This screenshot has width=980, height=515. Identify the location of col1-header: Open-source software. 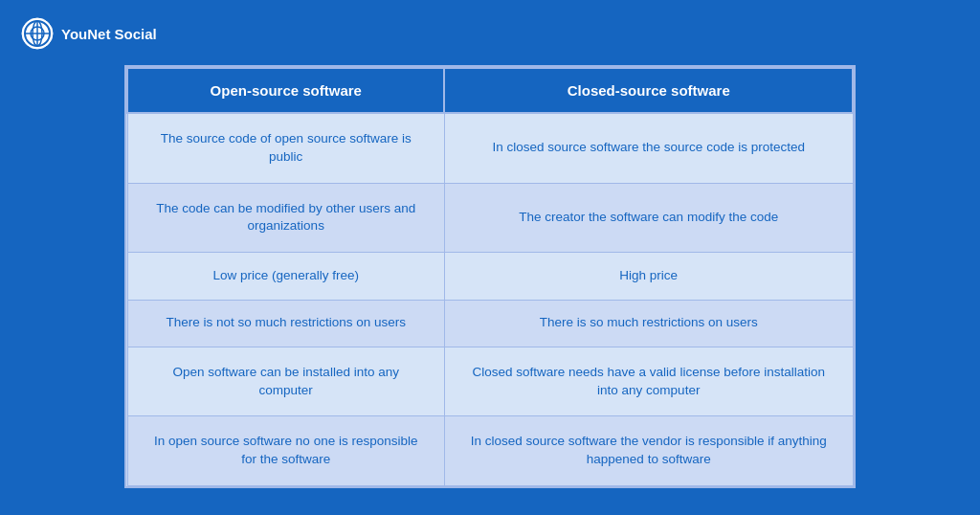
(285, 90).